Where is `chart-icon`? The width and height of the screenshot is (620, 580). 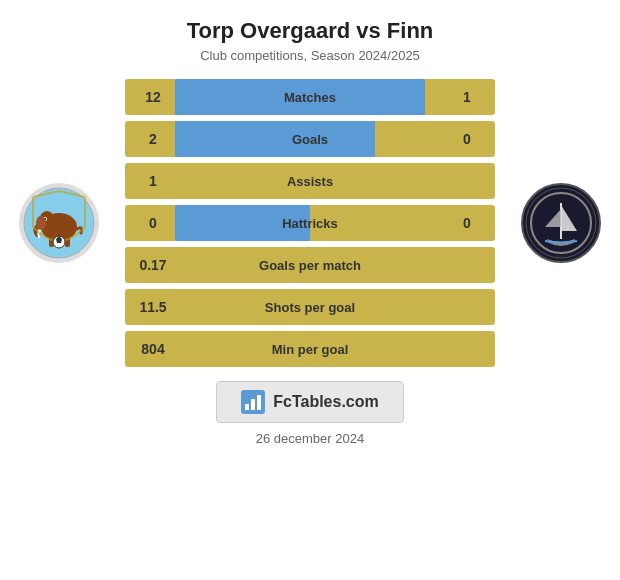
chart-icon is located at coordinates (253, 402).